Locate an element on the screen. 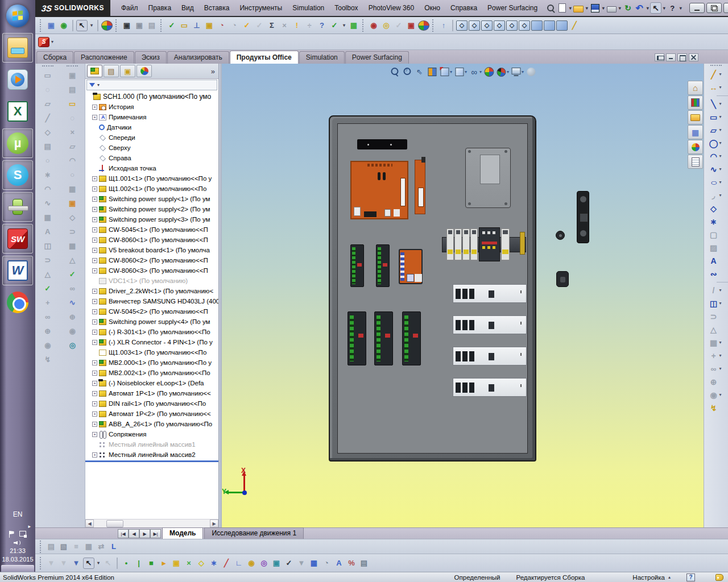  toolbar-icon: ÷ is located at coordinates (309, 26).